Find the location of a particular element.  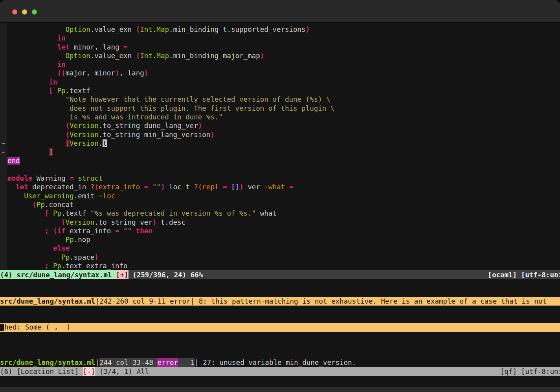

code-line: let deprecated_in ?(extra_info = "") loc… is located at coordinates (284, 187).